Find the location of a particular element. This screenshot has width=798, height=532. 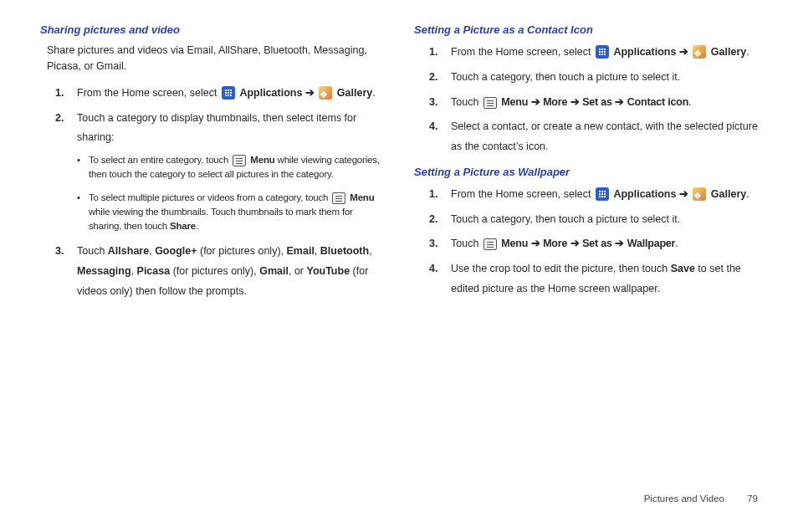

heading-sharing: Sharing pictures and video is located at coordinates (212, 30).